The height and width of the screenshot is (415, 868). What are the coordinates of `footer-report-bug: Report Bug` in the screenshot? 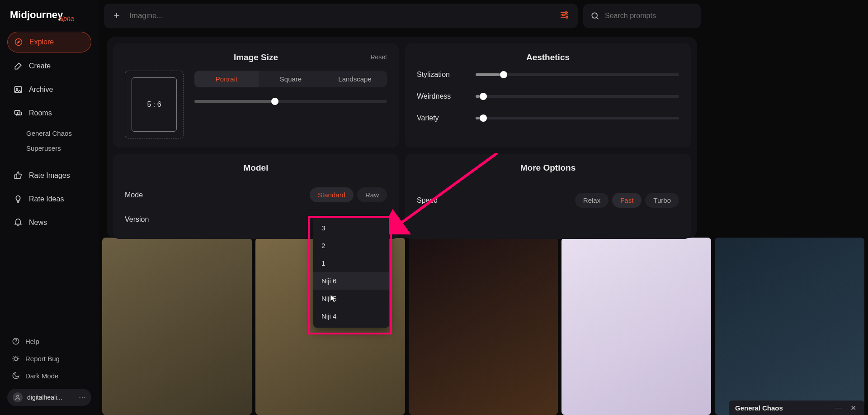 It's located at (49, 358).